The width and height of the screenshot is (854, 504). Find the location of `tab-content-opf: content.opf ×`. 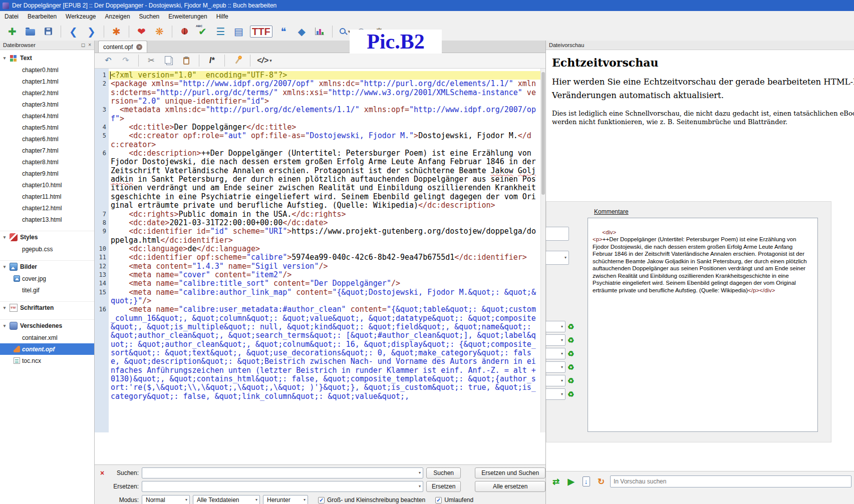

tab-content-opf: content.opf × is located at coordinates (123, 47).